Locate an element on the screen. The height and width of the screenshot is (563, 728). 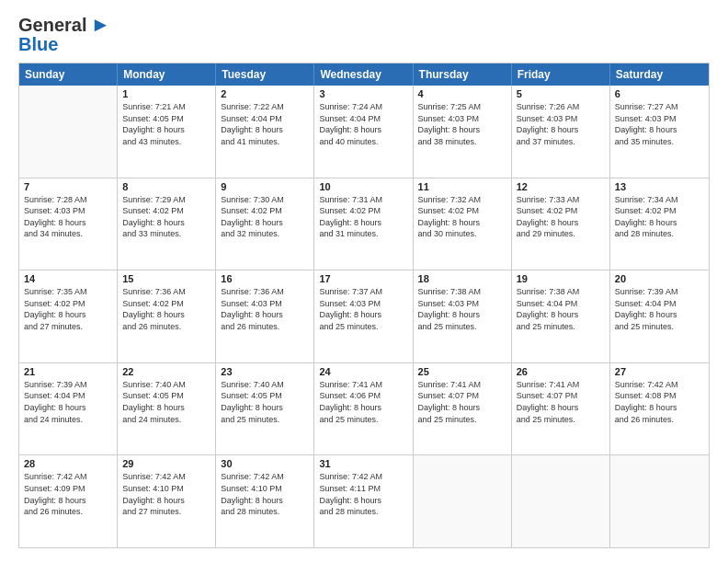
cell-info-line: and 33 minutes. is located at coordinates (166, 234).